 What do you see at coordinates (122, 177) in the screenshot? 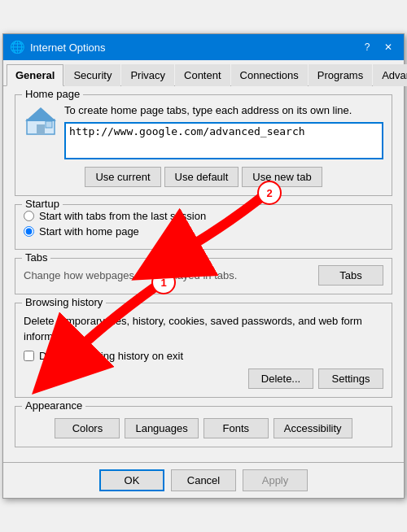
I see `use-current-button: Use current` at bounding box center [122, 177].